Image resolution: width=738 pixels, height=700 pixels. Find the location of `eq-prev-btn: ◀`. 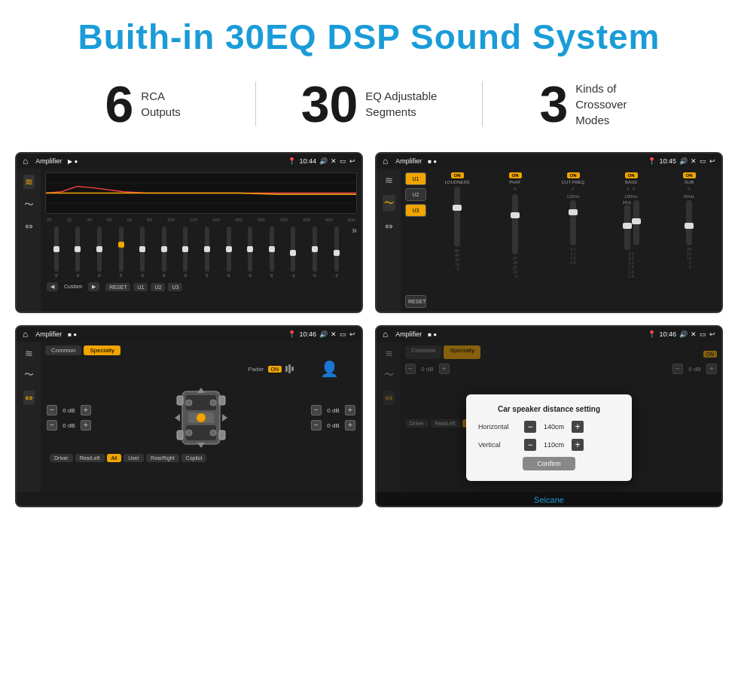

eq-prev-btn: ◀ is located at coordinates (53, 287).